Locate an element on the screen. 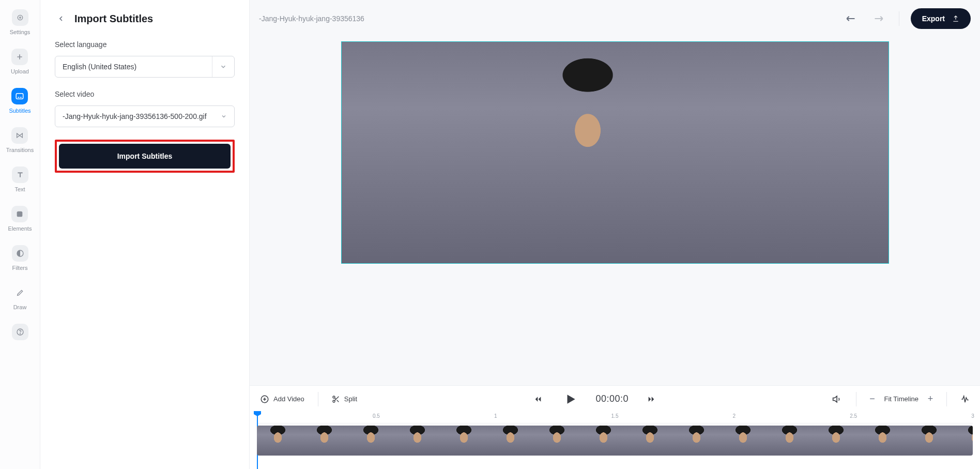  fit-timeline-button: Fit Timeline is located at coordinates (901, 399).